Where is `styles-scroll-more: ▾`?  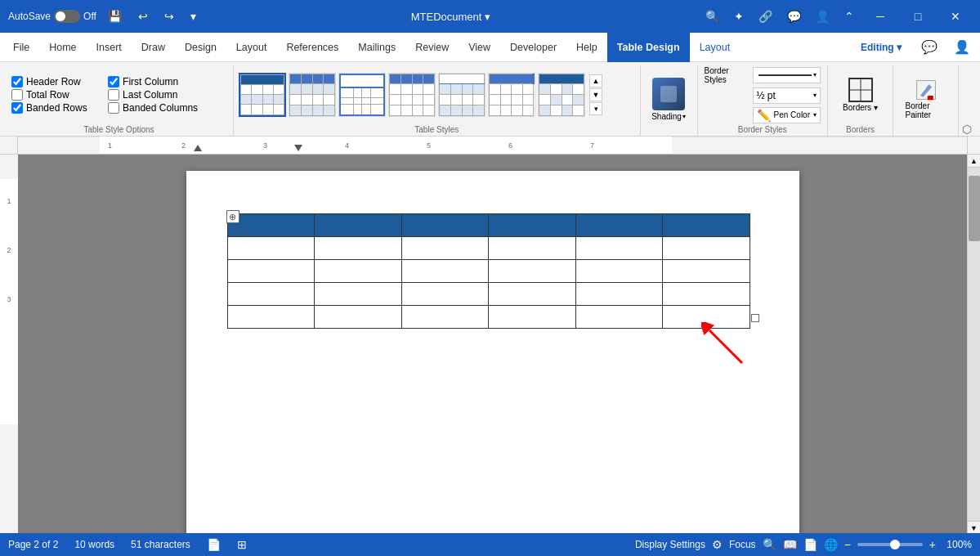 styles-scroll-more: ▾ is located at coordinates (596, 109).